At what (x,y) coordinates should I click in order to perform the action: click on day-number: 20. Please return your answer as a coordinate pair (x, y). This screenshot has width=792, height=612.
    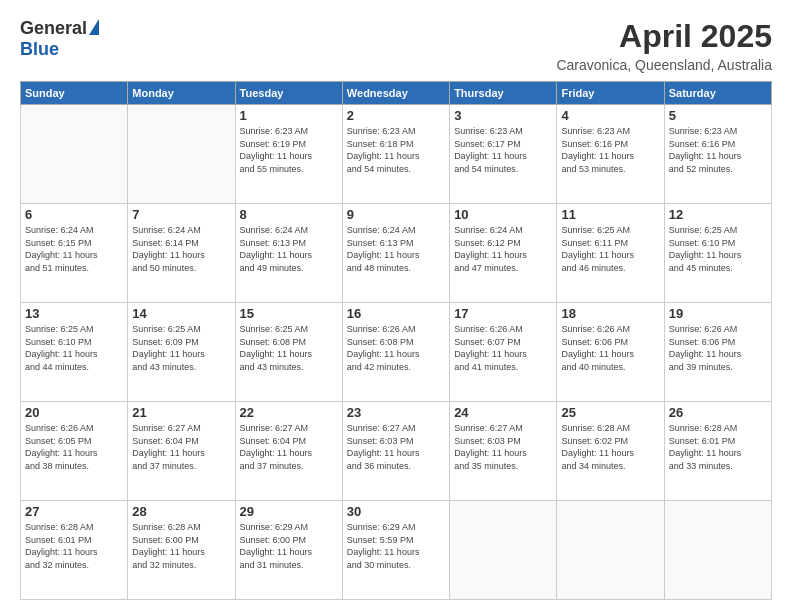
    Looking at the image, I should click on (74, 412).